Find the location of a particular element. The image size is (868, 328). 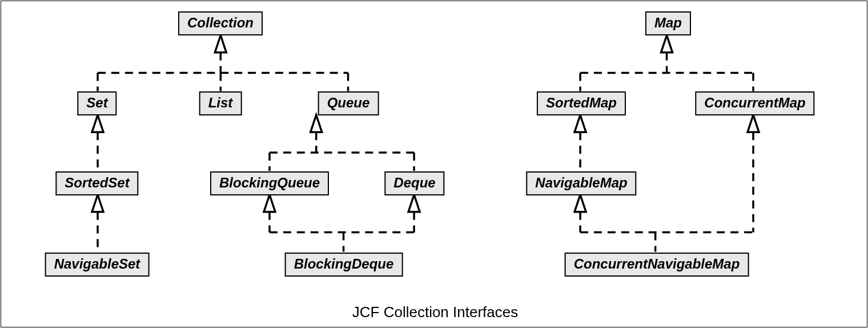

edge-blockingdeque-parents is located at coordinates (341, 232).